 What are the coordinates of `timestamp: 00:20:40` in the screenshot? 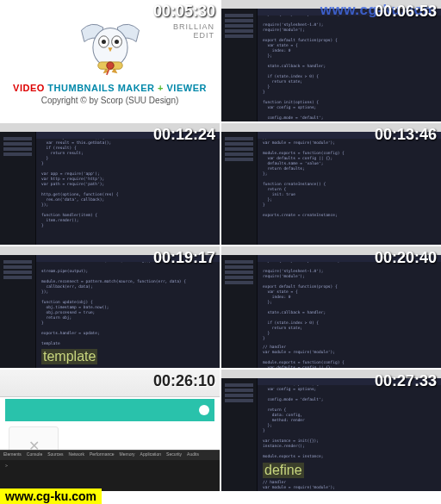 It's located at (406, 258).